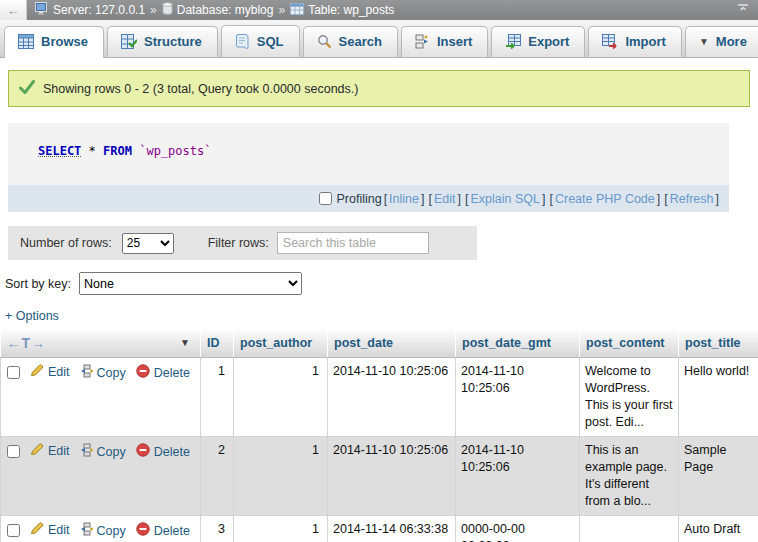  I want to click on header-id: ID, so click(218, 343).